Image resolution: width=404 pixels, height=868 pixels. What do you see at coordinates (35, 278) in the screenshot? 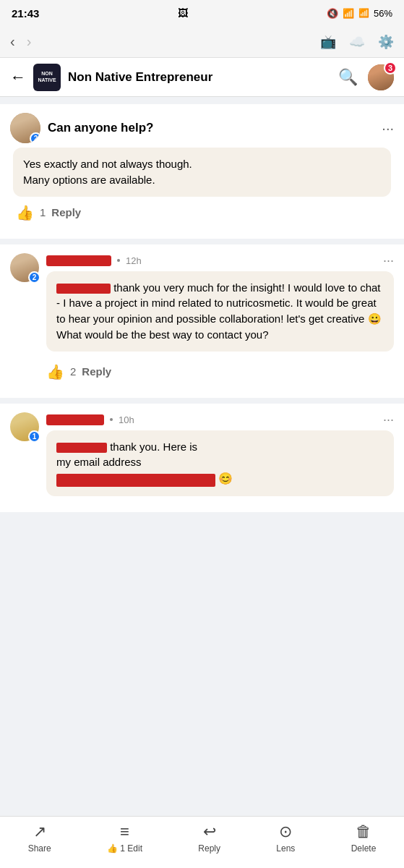
I see `commenter-badge-2: 2` at bounding box center [35, 278].